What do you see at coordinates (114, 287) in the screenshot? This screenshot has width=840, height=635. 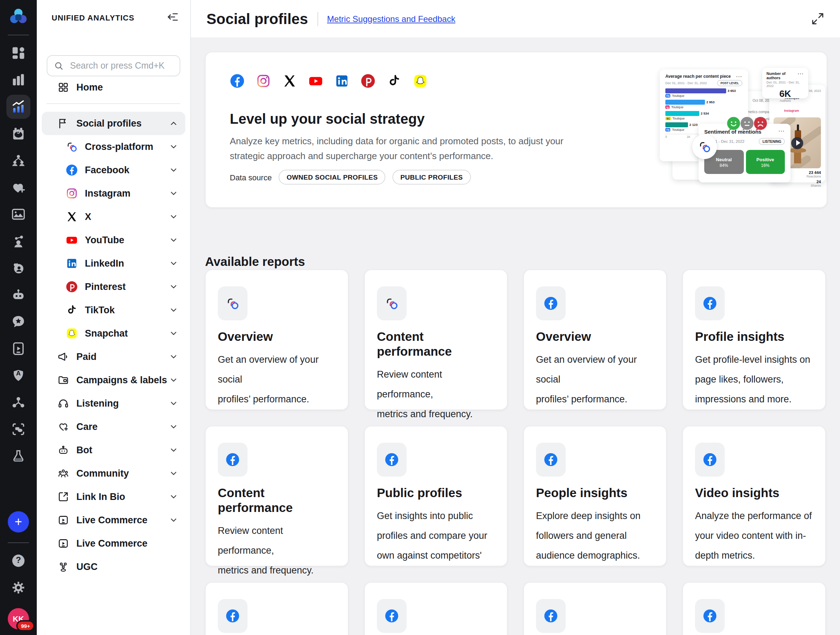 I see `sidebar-item-pinterest: Pinterest` at bounding box center [114, 287].